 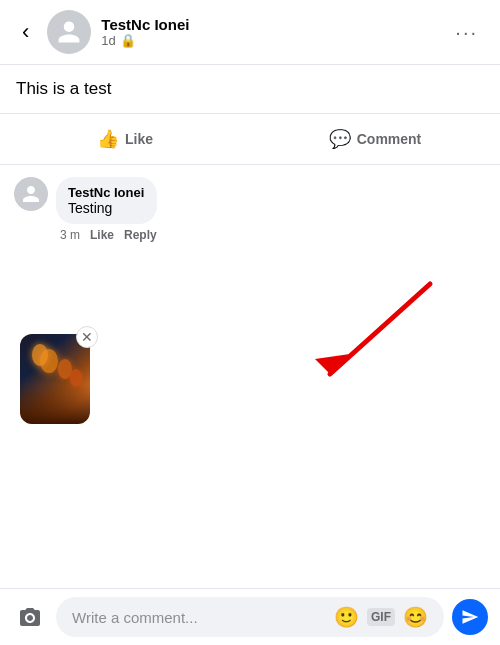 What do you see at coordinates (250, 617) in the screenshot?
I see `comment-input-area: Write a comment... 🙂 GIF 😊` at bounding box center [250, 617].